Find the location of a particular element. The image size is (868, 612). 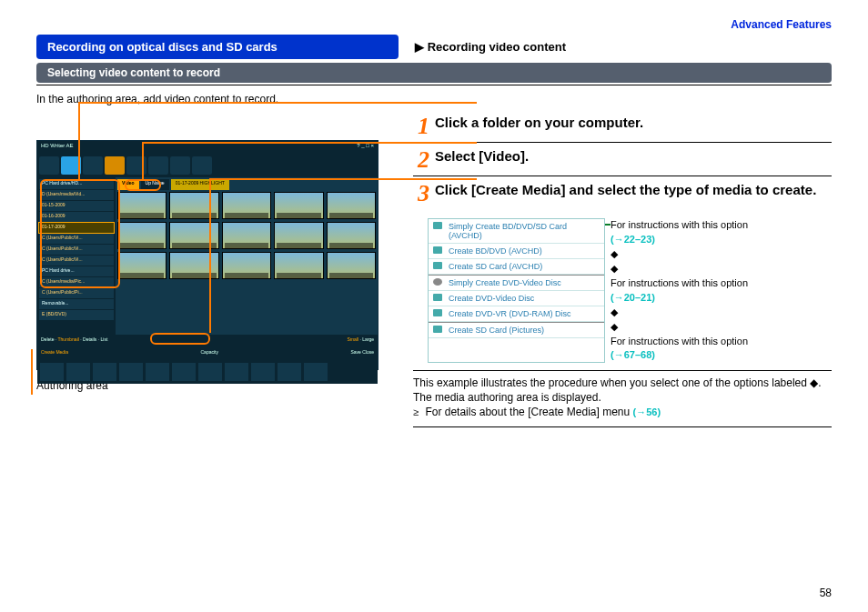

page-ref: (→56) is located at coordinates (648, 412).